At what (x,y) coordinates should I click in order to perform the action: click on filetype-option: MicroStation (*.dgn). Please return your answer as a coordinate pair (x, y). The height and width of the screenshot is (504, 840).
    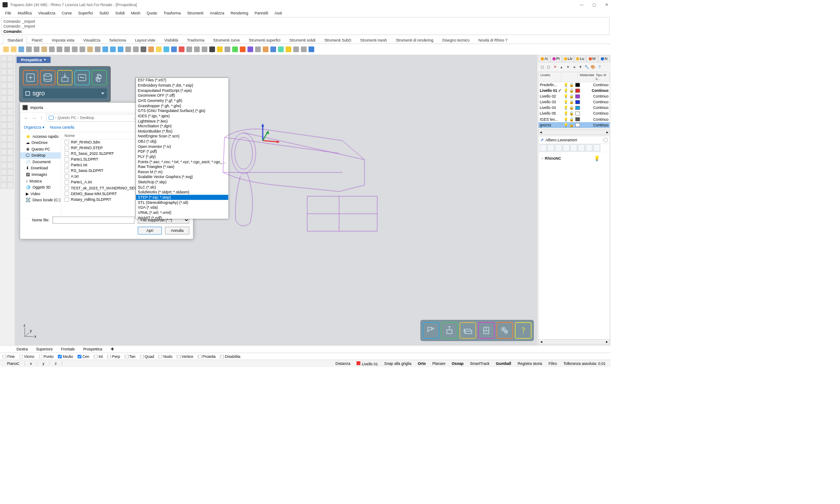
    Looking at the image, I should click on (182, 126).